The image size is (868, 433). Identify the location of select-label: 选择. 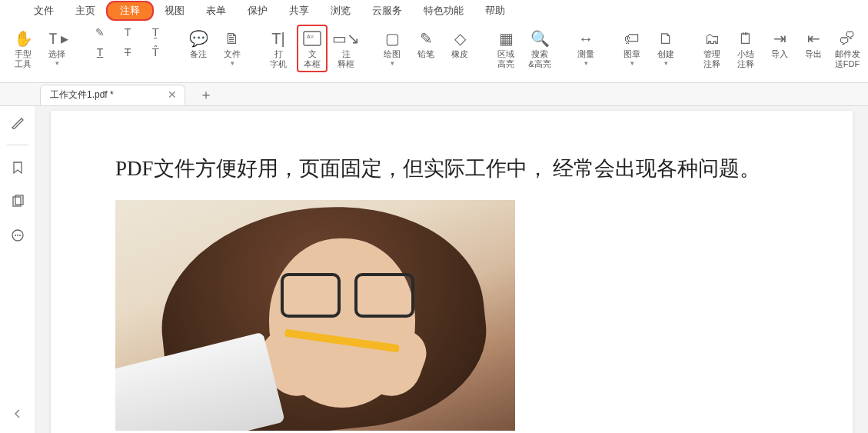
(57, 54).